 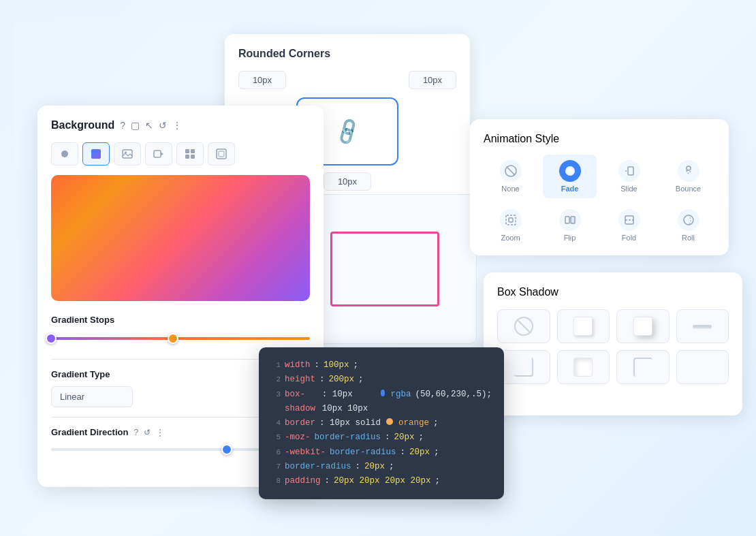 What do you see at coordinates (613, 292) in the screenshot?
I see `box-shadow-title: Box Shadow` at bounding box center [613, 292].